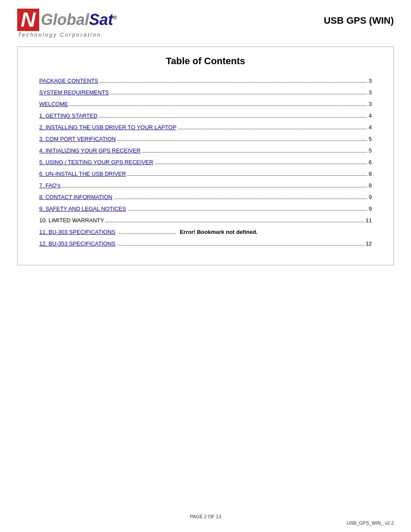 The width and height of the screenshot is (411, 532). Describe the element at coordinates (79, 20) in the screenshot. I see `logo-text-area: GlobalSat®` at that location.